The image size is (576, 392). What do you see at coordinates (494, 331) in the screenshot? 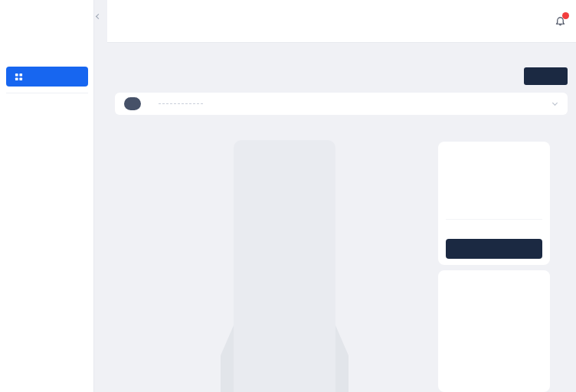
I see `fare-class-card` at bounding box center [494, 331].